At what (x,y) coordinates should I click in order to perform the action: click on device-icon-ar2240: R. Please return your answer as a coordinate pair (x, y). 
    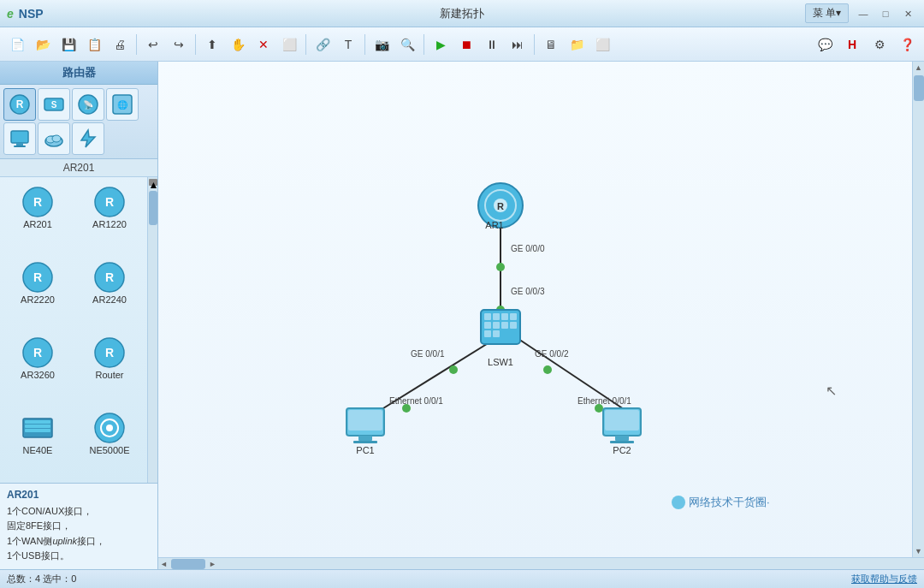
    Looking at the image, I should click on (110, 277).